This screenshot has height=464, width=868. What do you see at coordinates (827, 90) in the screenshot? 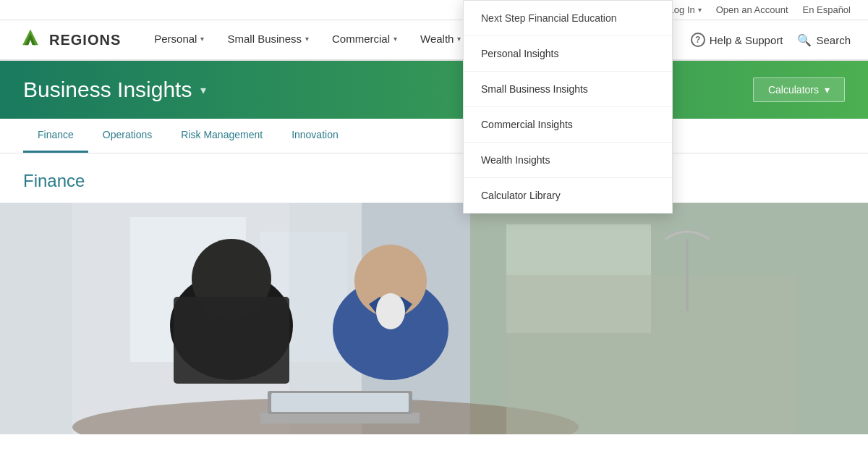
I see `calculators-chevron-icon: ▾` at bounding box center [827, 90].